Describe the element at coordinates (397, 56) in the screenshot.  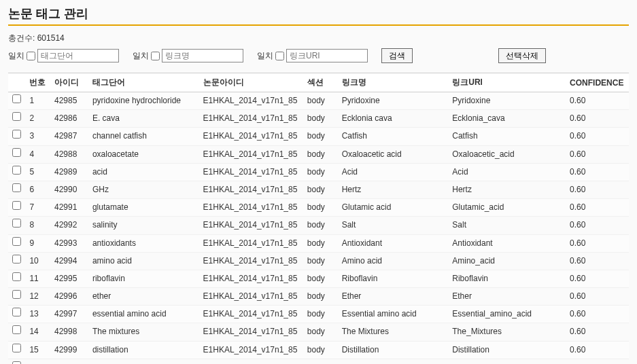
I see `search-button: 검색` at that location.